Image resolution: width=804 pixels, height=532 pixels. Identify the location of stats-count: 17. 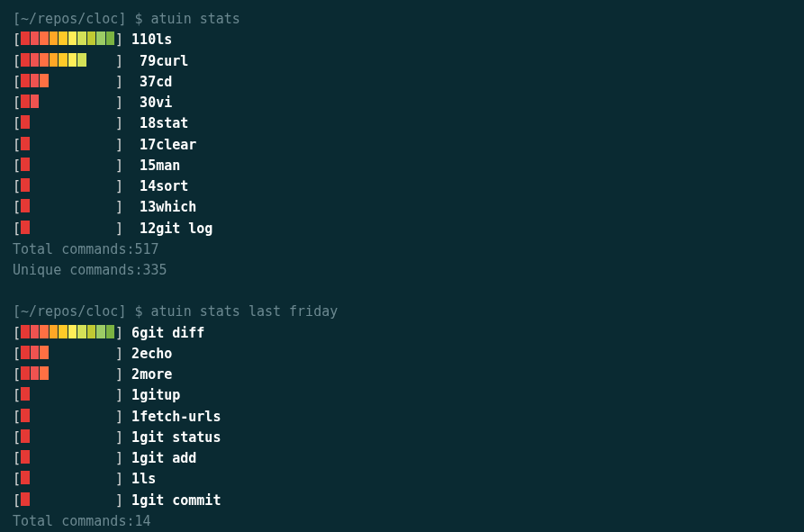
(144, 146).